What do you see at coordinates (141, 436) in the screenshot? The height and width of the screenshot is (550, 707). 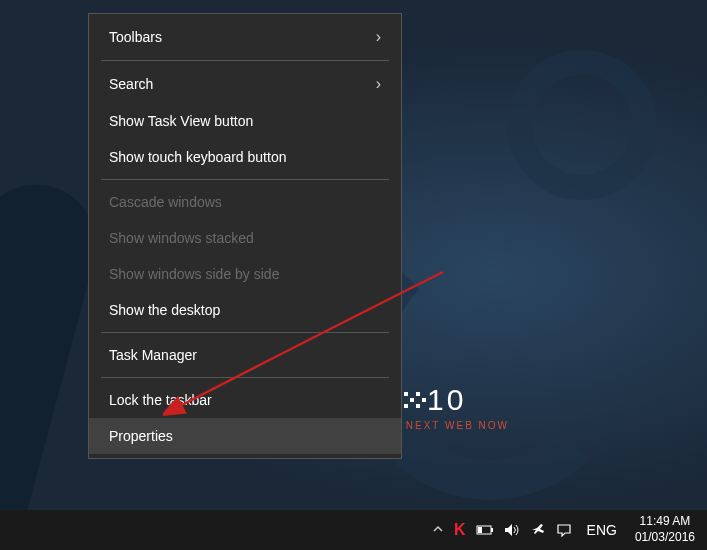 I see `menu-label: Properties` at bounding box center [141, 436].